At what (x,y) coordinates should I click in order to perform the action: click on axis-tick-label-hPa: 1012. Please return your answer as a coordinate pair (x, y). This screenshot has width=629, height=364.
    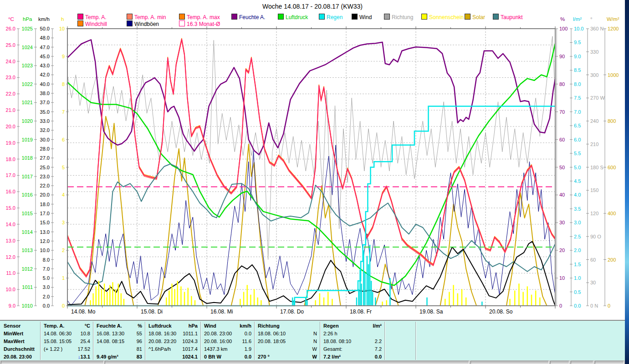
    Looking at the image, I should click on (27, 269).